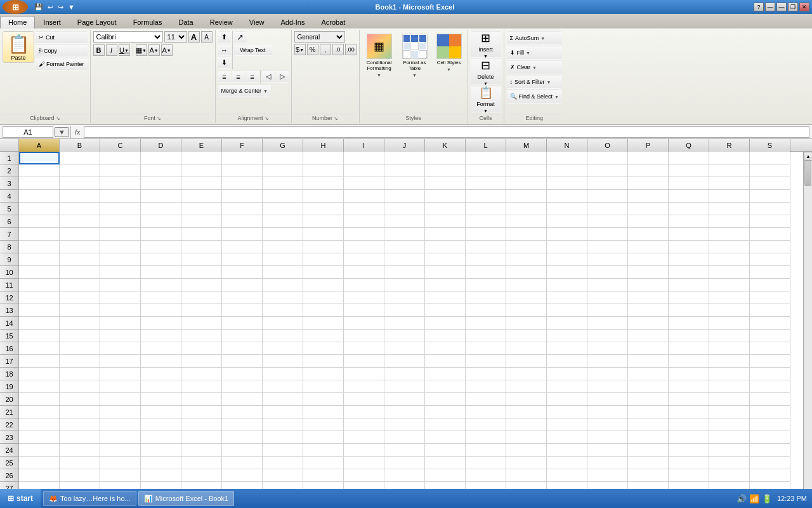  What do you see at coordinates (161, 298) in the screenshot?
I see `cell-D12` at bounding box center [161, 298].